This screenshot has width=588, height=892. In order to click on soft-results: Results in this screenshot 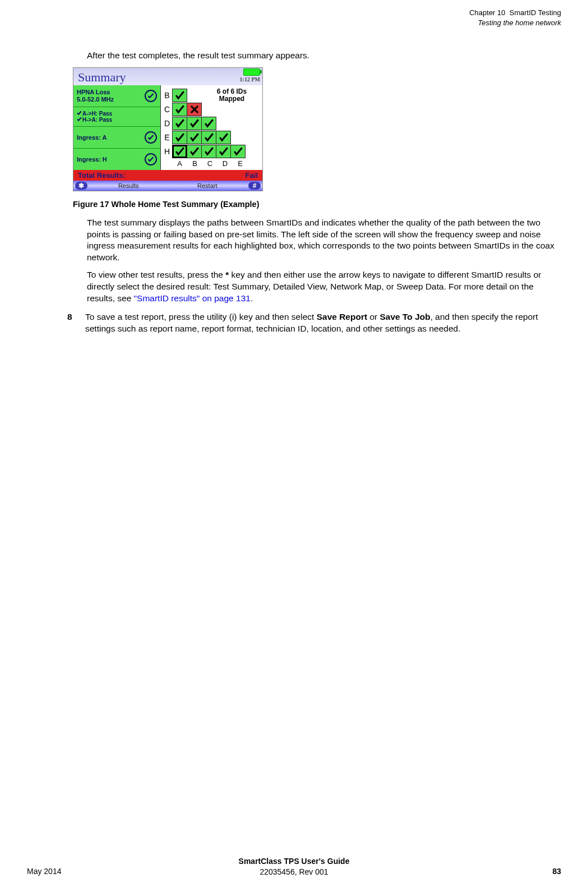, I will do `click(129, 186)`.